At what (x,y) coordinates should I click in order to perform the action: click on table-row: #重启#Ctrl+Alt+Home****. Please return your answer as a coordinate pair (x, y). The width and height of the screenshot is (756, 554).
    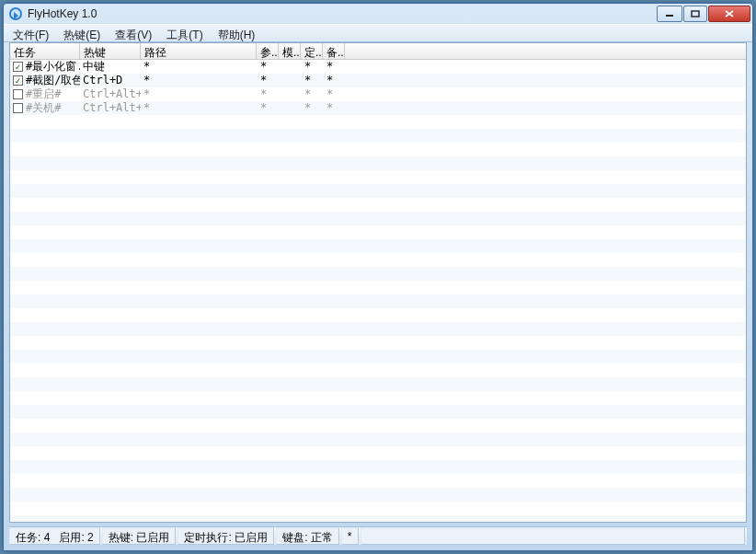
    Looking at the image, I should click on (378, 94).